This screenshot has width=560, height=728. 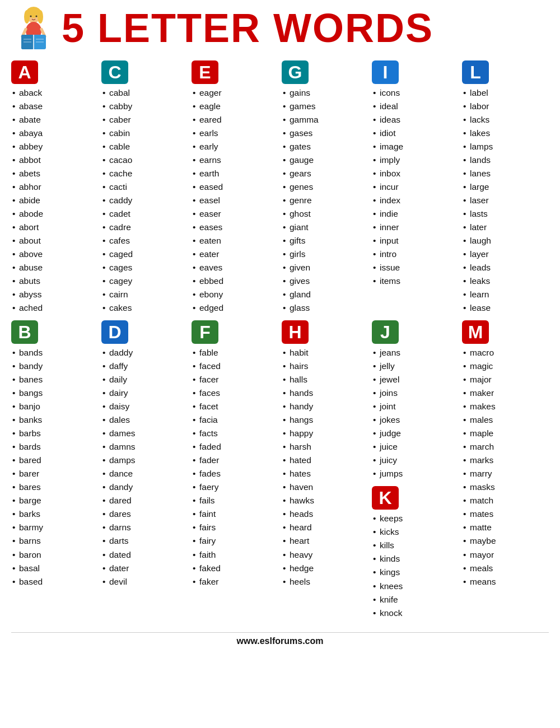 What do you see at coordinates (55, 120) in the screenshot?
I see `word-item: abate` at bounding box center [55, 120].